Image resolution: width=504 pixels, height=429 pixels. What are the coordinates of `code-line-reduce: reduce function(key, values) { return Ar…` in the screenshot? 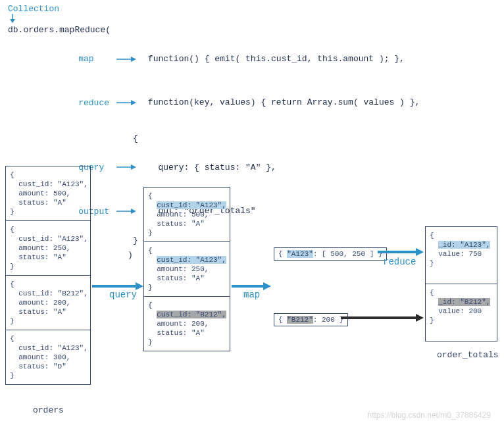 It's located at (249, 103).